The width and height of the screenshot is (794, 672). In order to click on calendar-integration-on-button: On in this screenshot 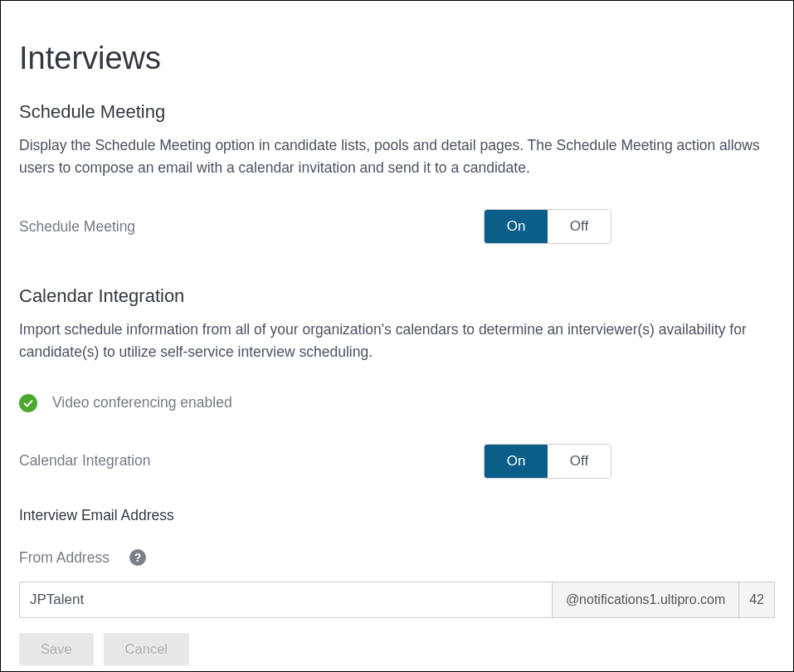, I will do `click(516, 461)`.